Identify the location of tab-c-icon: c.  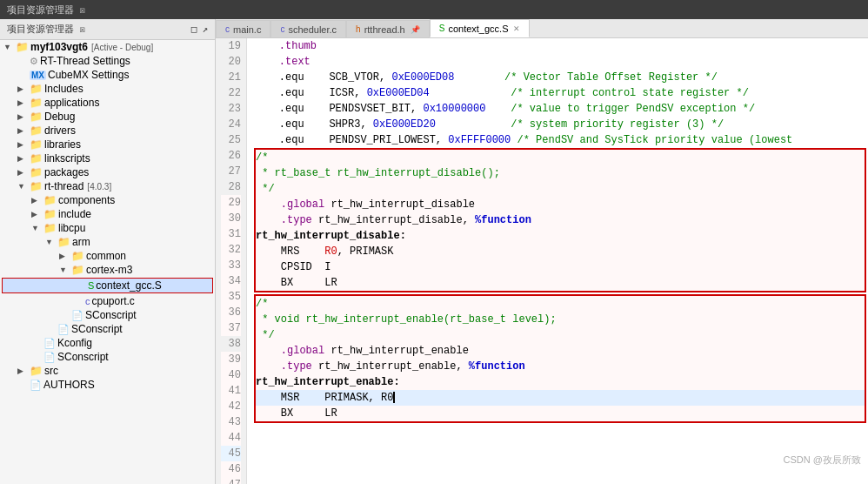
(228, 30).